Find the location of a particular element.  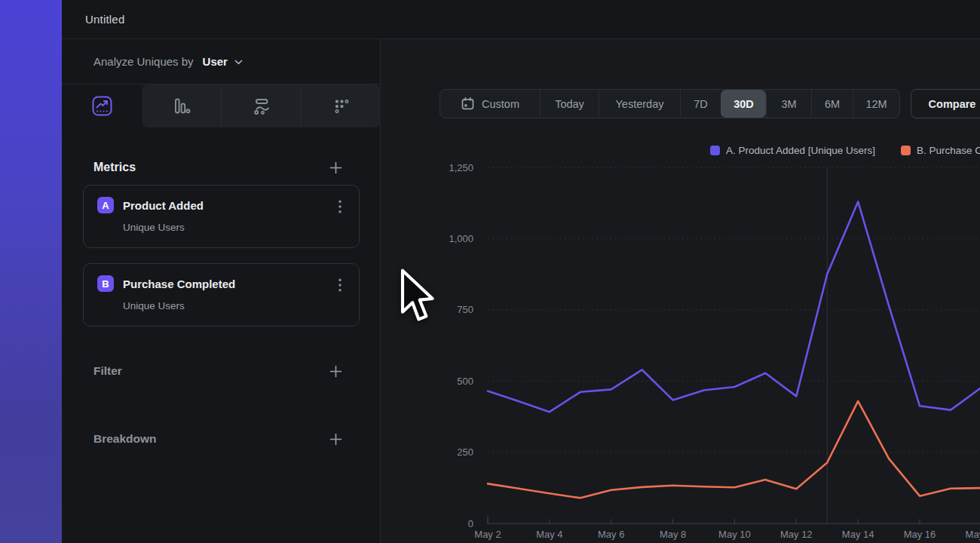

analyze-uniques-row: Analyze Uniques by User is located at coordinates (221, 62).